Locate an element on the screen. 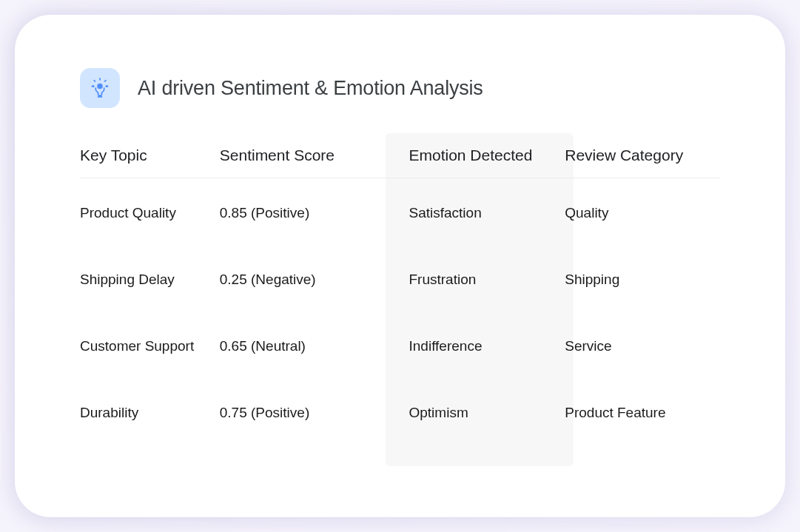 This screenshot has height=532, width=800. cell-category: Quality is located at coordinates (639, 213).